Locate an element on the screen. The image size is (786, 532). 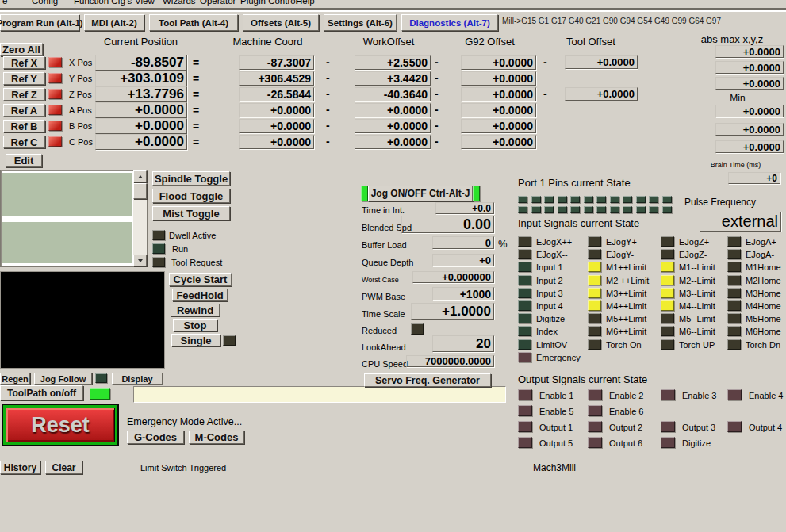
dro-lookahead: 20 is located at coordinates (463, 344).